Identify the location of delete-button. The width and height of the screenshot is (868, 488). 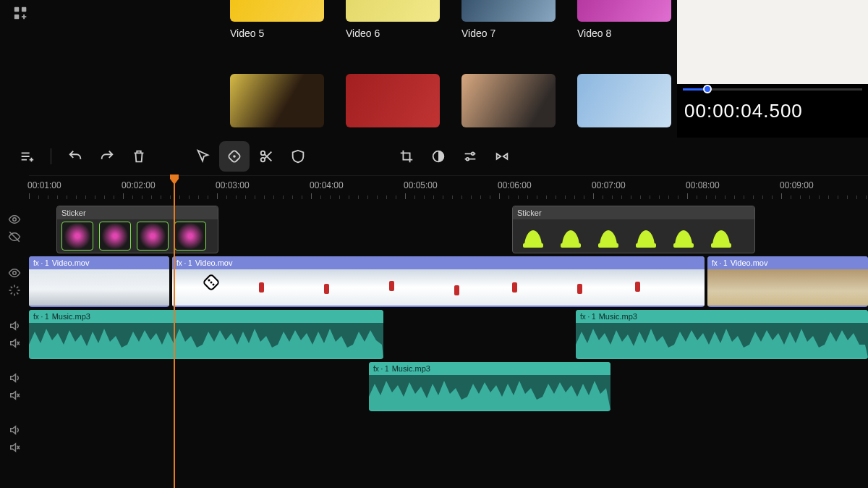
(139, 156).